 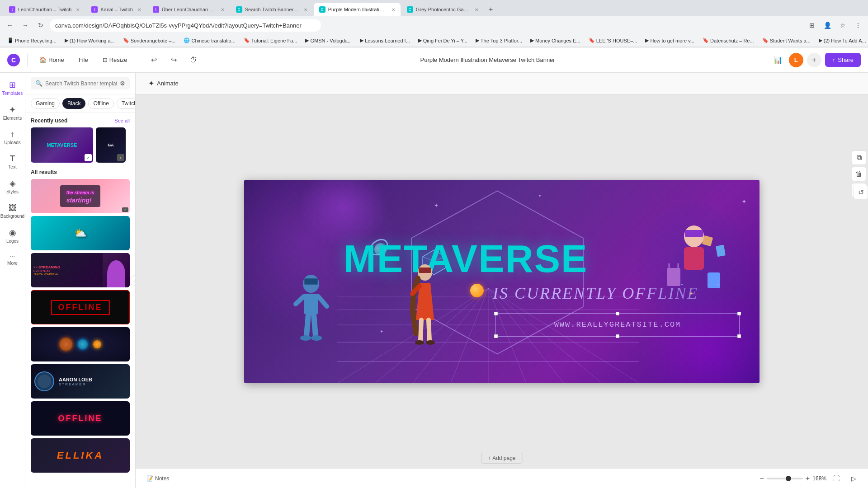 What do you see at coordinates (443, 9) in the screenshot?
I see `tab-grey-canva: C Grey Photocentric Game Nigh... ✕` at bounding box center [443, 9].